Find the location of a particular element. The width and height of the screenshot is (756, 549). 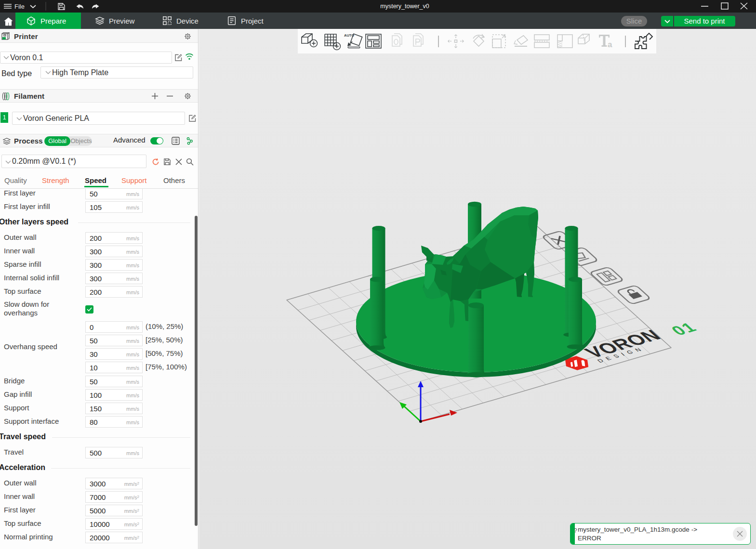

svg-text: AUTO is located at coordinates (349, 36).